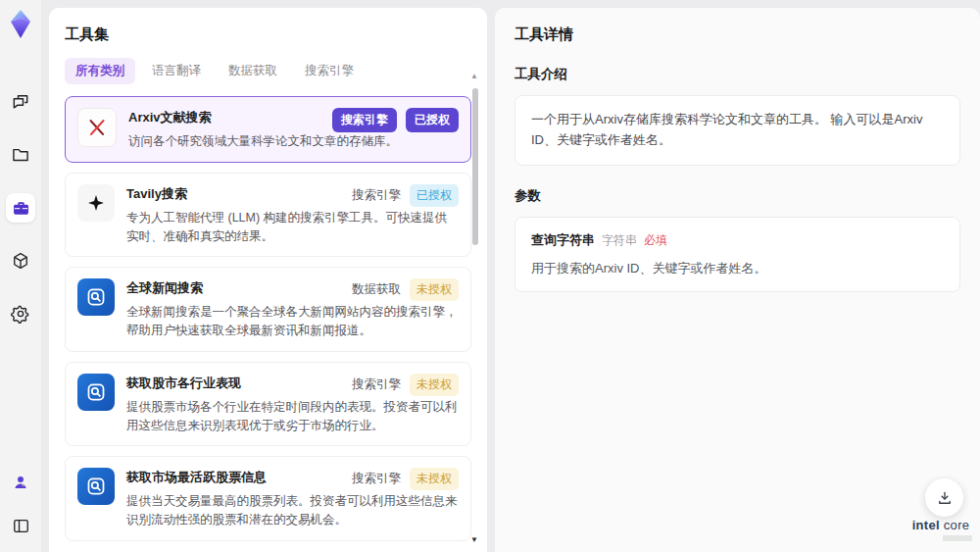  What do you see at coordinates (737, 130) in the screenshot?
I see `intro-box: 一个用于从Arxiv存储库搜索科学论文和文章的工具。 输入可以是Arxiv ID…` at bounding box center [737, 130].